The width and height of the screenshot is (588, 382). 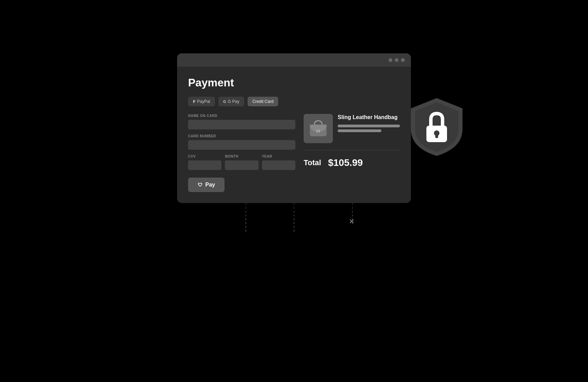 I want to click on year-label: YEAR, so click(x=279, y=156).